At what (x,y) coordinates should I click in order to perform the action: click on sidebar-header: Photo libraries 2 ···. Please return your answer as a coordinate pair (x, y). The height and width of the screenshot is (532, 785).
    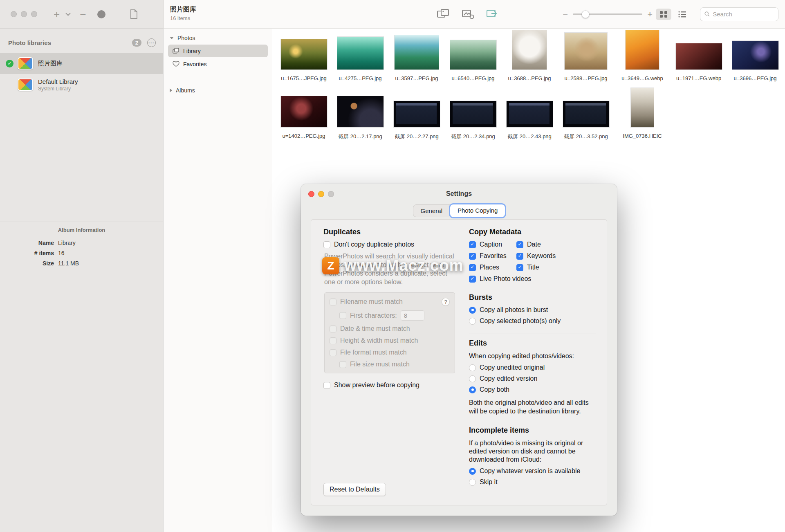
    Looking at the image, I should click on (82, 41).